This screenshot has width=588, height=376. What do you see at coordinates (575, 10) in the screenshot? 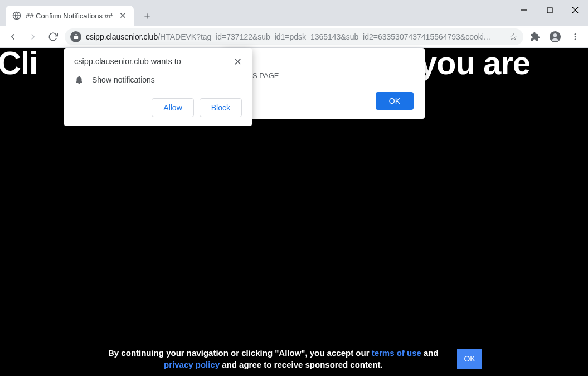
I see `close-window-button` at bounding box center [575, 10].